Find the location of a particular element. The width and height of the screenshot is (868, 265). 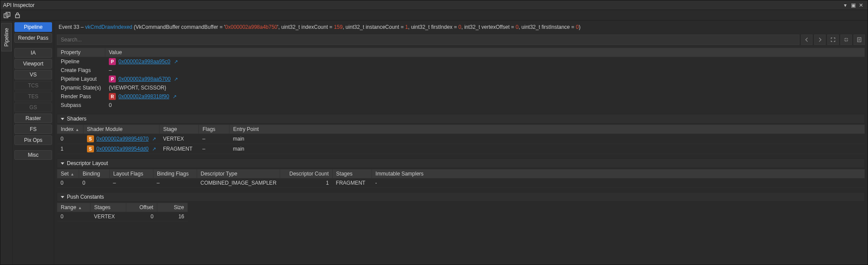

section-title: Shaders is located at coordinates (77, 119).